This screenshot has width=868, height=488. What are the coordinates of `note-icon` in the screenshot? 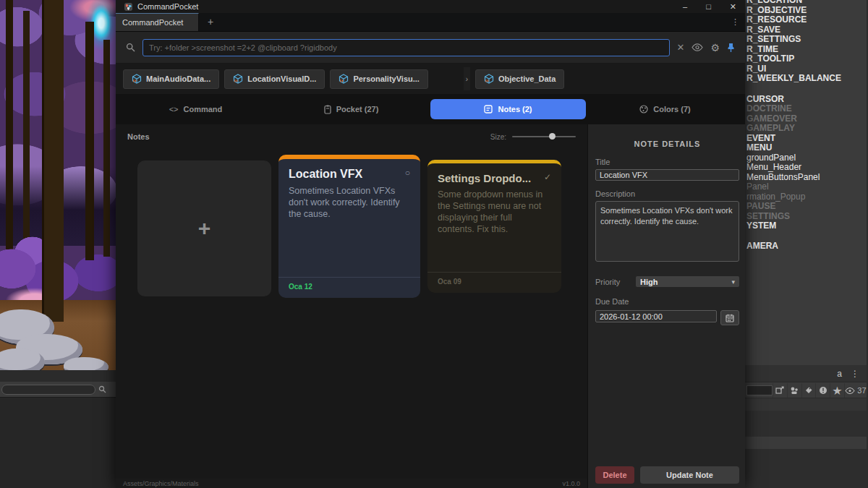 It's located at (488, 109).